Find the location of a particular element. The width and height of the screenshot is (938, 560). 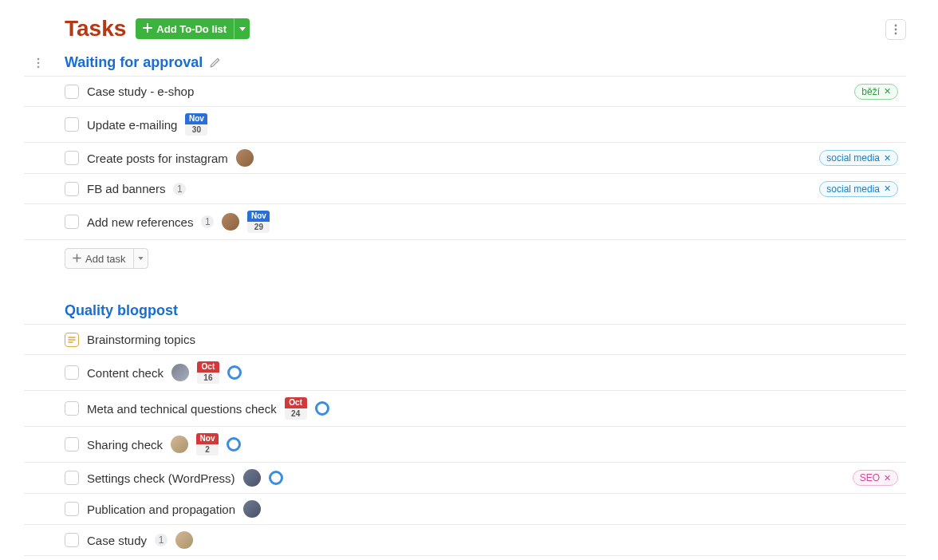

task-title: Meta and technical questions check is located at coordinates (182, 408).